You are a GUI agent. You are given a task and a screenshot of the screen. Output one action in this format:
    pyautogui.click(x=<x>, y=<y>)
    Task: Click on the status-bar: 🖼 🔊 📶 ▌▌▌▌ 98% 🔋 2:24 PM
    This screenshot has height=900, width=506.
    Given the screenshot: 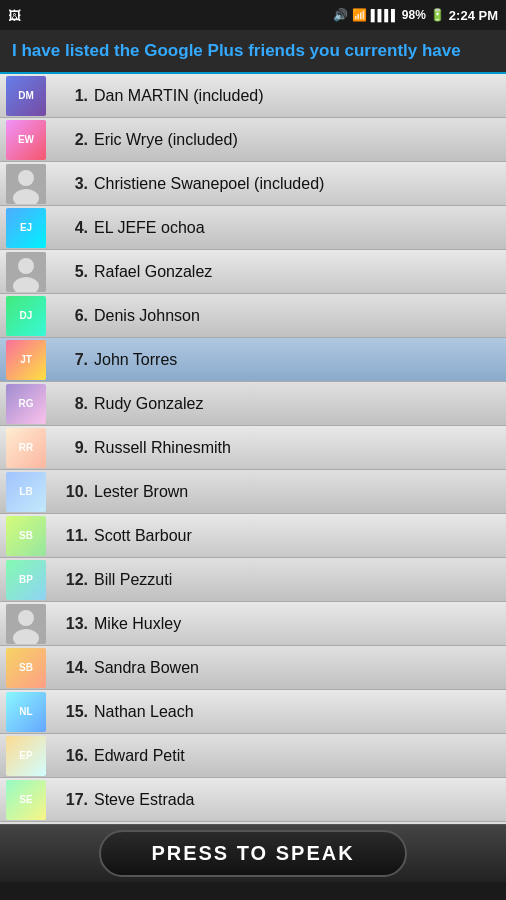 What is the action you would take?
    pyautogui.click(x=253, y=15)
    